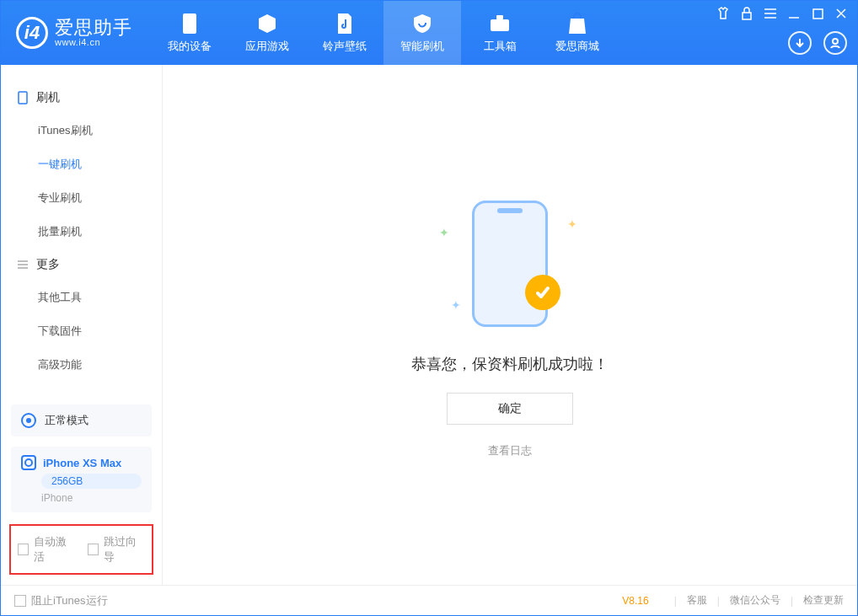 This screenshot has width=858, height=616. Describe the element at coordinates (32, 33) in the screenshot. I see `logo-icon: i4` at that location.